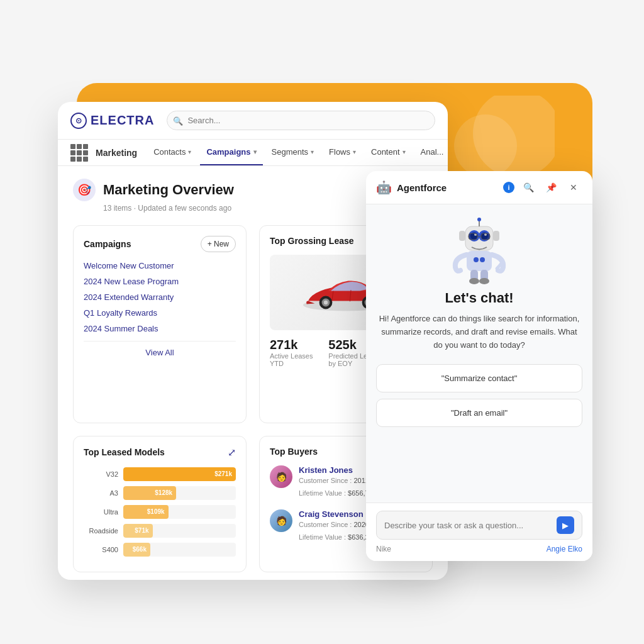  What do you see at coordinates (79, 121) in the screenshot?
I see `logo-icon: ⊙` at bounding box center [79, 121].